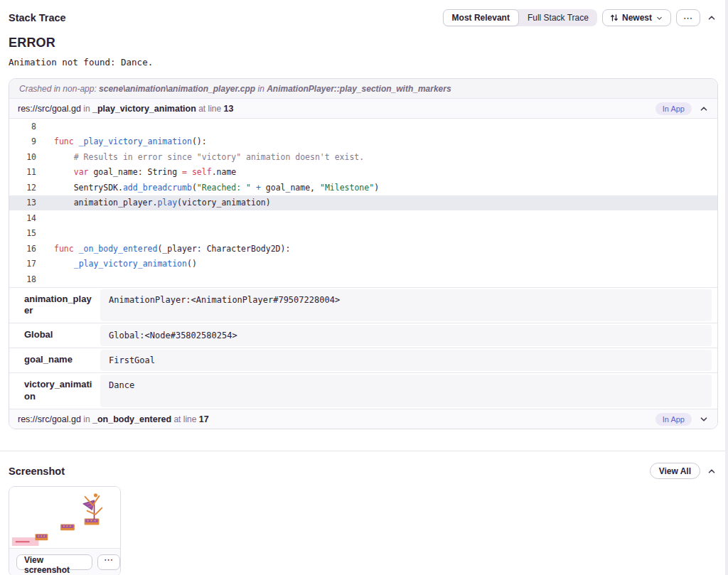  Describe the element at coordinates (23, 141) in the screenshot. I see `line-number: 9` at that location.